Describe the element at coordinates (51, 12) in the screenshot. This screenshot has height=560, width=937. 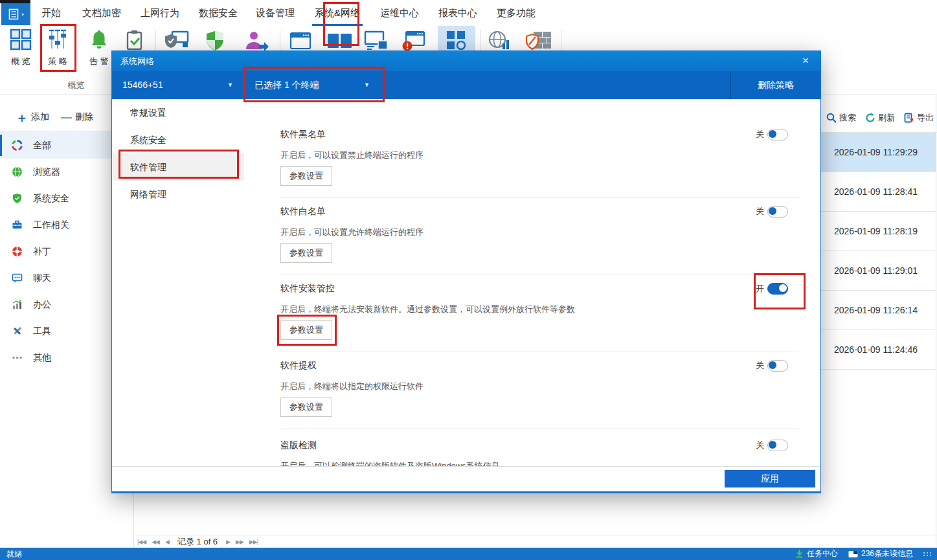
I see `menu-item-start: 开始` at that location.